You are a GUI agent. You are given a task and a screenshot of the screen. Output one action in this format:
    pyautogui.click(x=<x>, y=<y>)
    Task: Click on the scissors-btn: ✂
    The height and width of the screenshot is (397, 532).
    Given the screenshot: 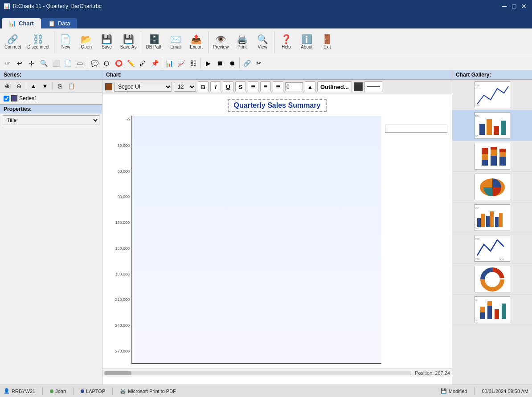 What is the action you would take?
    pyautogui.click(x=259, y=63)
    